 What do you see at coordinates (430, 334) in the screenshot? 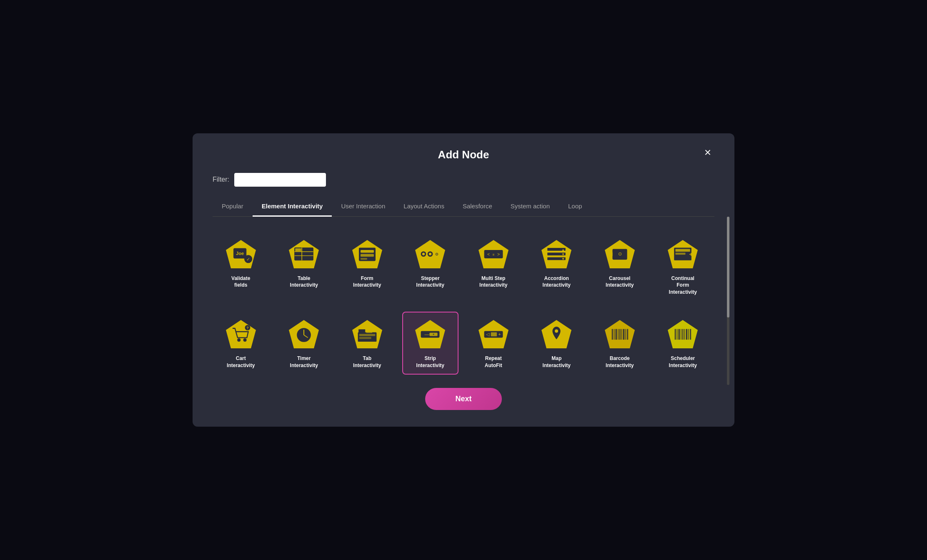
I see `strip-interactivity-icon: — +` at bounding box center [430, 334].